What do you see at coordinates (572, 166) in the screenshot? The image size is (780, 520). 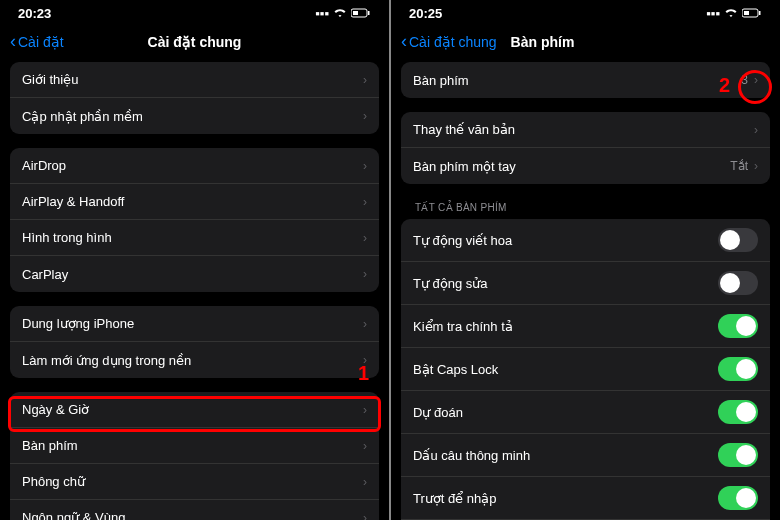 I see `row-label: Bàn phím một tay` at bounding box center [572, 166].